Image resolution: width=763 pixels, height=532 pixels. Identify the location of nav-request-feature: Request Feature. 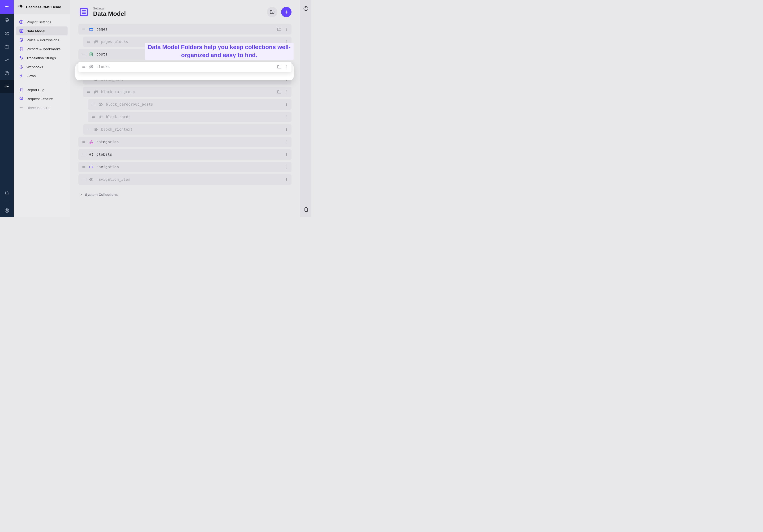
(42, 99).